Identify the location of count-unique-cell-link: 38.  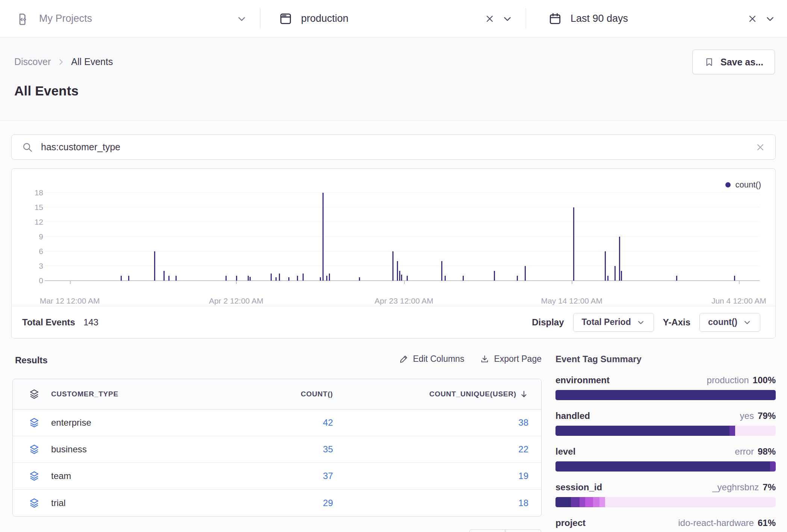
(523, 423).